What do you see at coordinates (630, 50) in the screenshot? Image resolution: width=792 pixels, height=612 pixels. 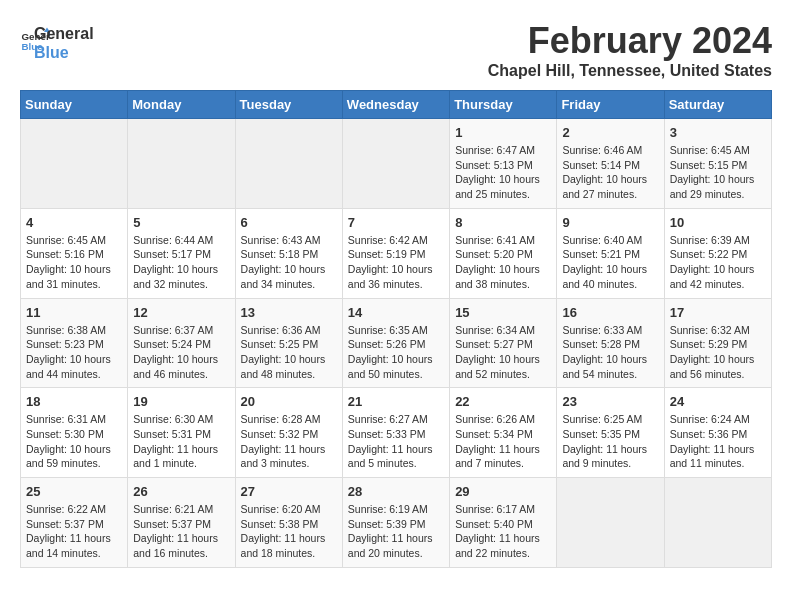 I see `title-area: February 2024 Chapel Hill, Tennessee, Un…` at bounding box center [630, 50].